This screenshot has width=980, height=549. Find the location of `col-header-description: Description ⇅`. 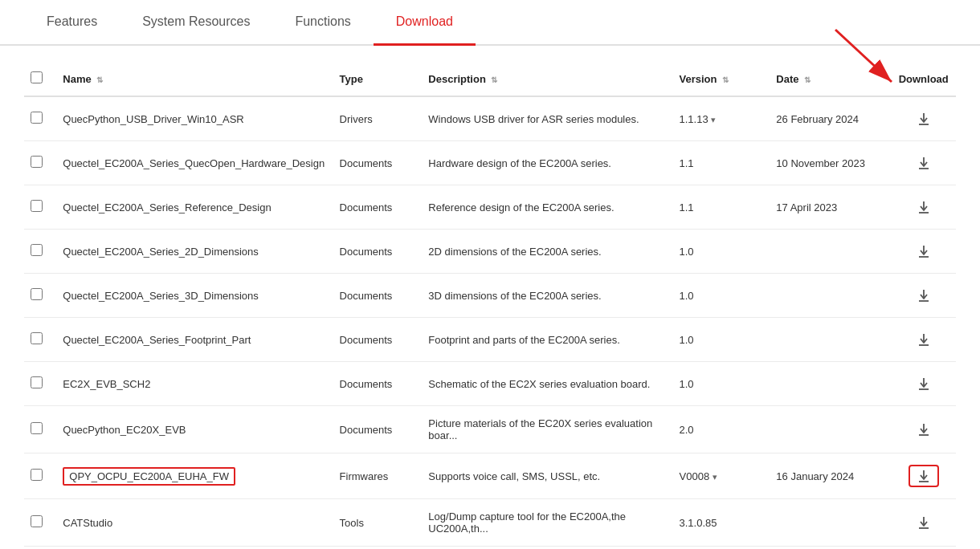

col-header-description: Description ⇅ is located at coordinates (547, 79).